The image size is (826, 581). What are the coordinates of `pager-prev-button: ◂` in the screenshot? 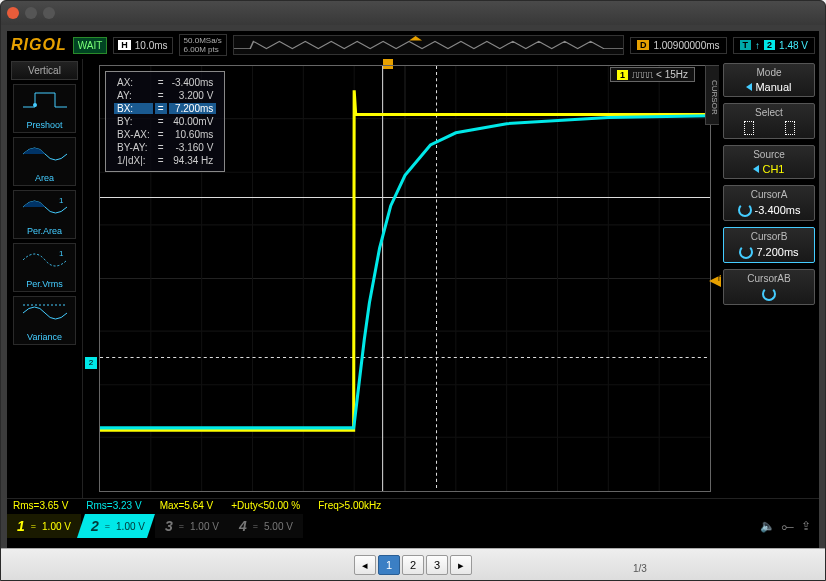 It's located at (365, 565).